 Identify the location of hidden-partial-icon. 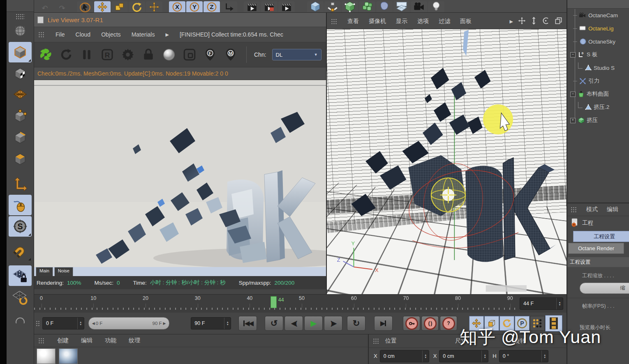
(20, 318).